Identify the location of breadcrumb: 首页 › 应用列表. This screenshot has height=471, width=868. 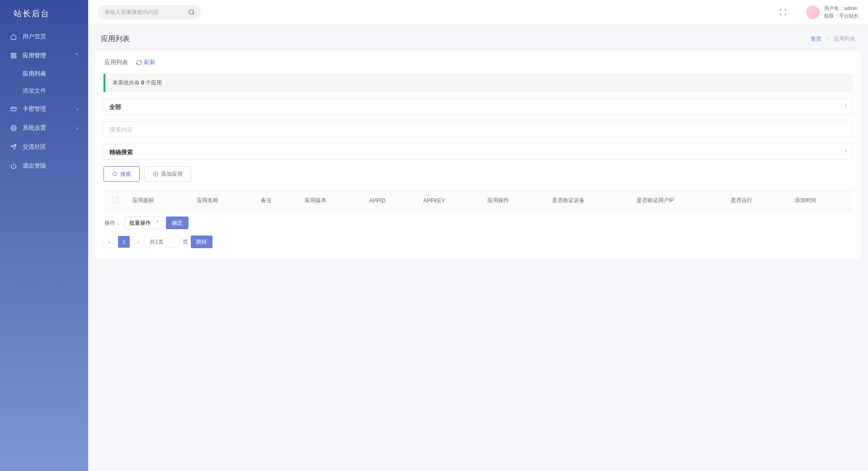
(833, 39).